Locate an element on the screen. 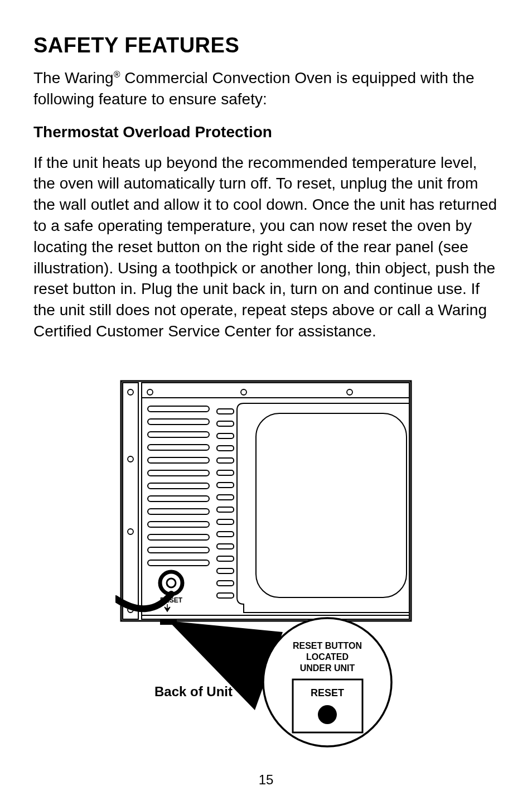  callout-line3: UNDER UNIT is located at coordinates (328, 668).